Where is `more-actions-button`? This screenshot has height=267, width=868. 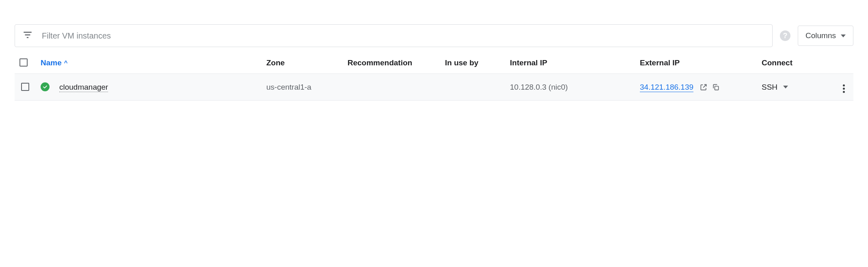
more-actions-button is located at coordinates (844, 88).